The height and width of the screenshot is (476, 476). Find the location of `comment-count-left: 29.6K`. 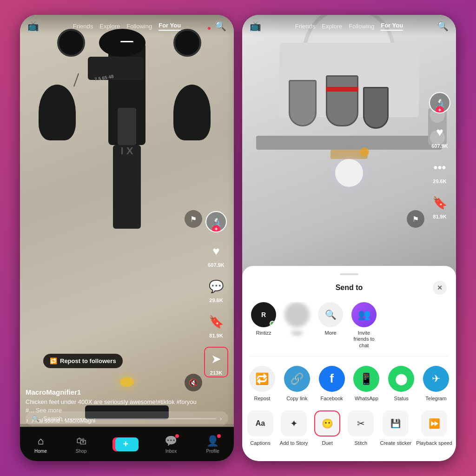

comment-count-left: 29.6K is located at coordinates (216, 300).